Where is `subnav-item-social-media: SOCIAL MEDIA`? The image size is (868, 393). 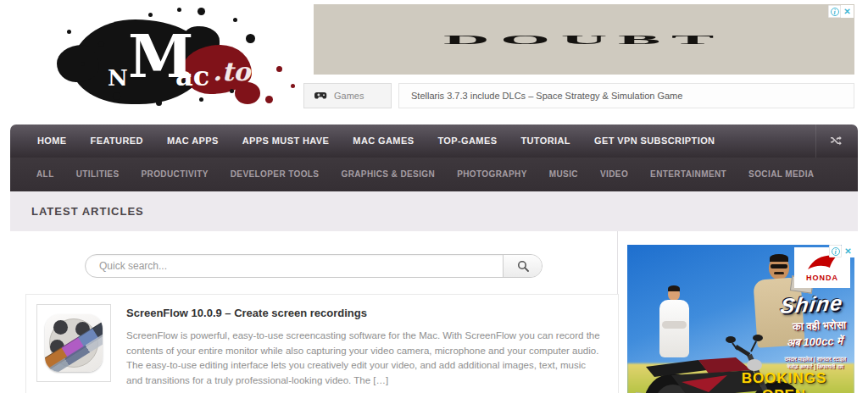 subnav-item-social-media: SOCIAL MEDIA is located at coordinates (782, 174).